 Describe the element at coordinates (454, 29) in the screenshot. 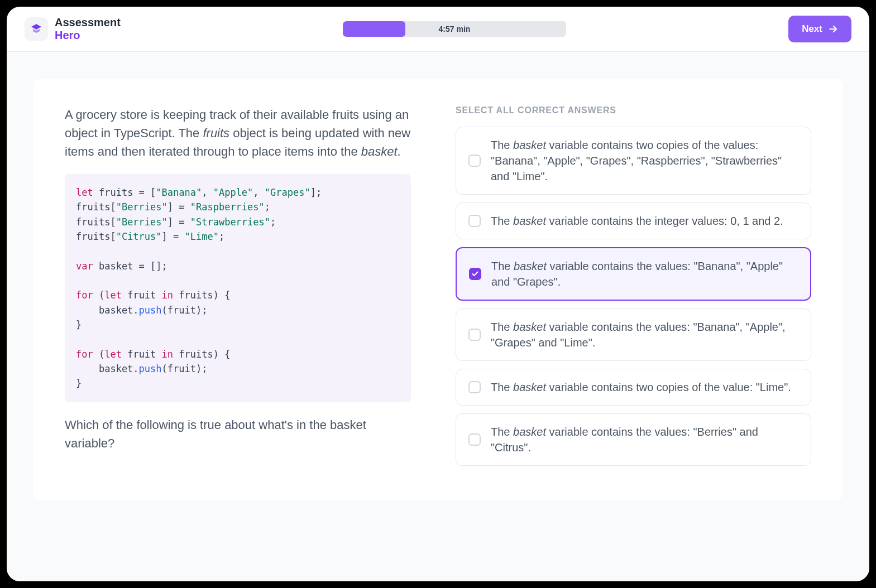

I see `progress-area: 4:57 min` at that location.